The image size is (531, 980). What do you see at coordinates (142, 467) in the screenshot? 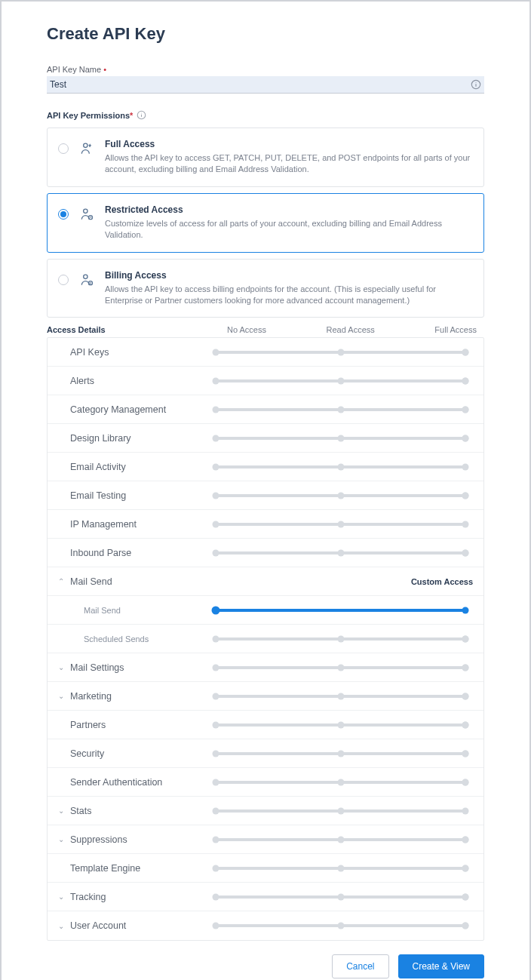
I see `row-label: Email Activity` at bounding box center [142, 467].